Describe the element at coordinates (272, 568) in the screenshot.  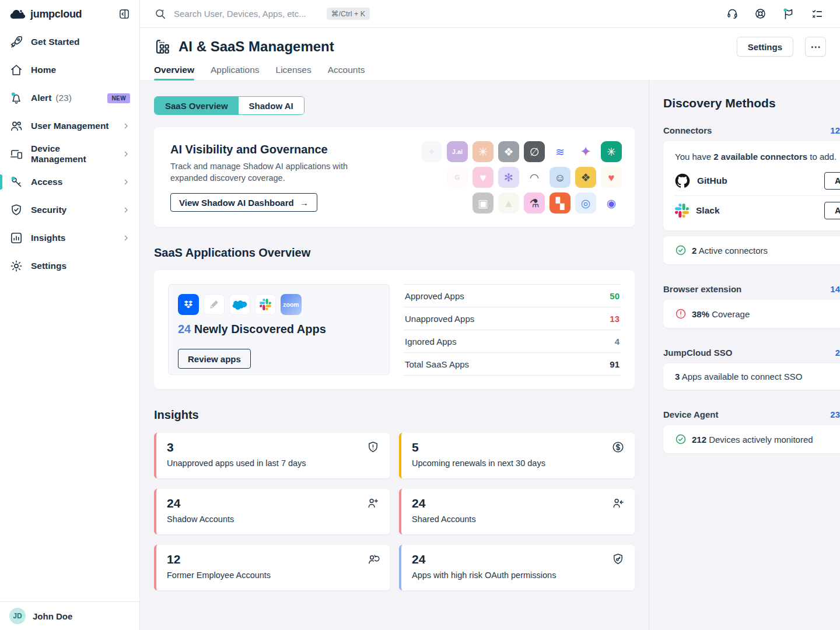
I see `insight-former-employee-accounts: 12 Former Employee Accounts` at that location.